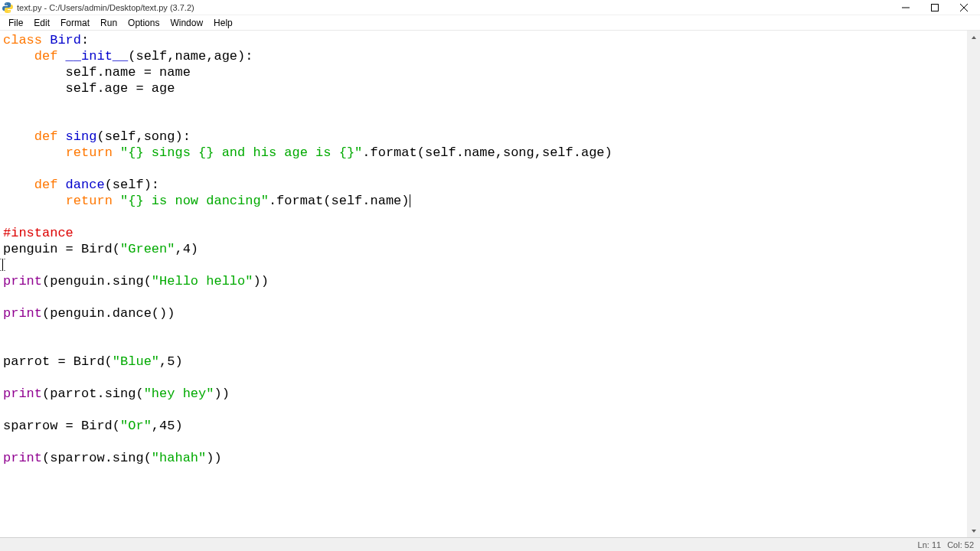  What do you see at coordinates (147, 249) in the screenshot?
I see `string-literal: "Green"` at bounding box center [147, 249].